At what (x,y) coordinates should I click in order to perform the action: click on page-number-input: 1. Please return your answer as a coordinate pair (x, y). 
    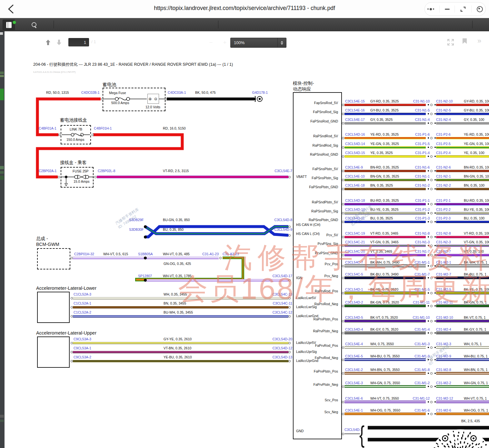
    Looking at the image, I should click on (79, 42).